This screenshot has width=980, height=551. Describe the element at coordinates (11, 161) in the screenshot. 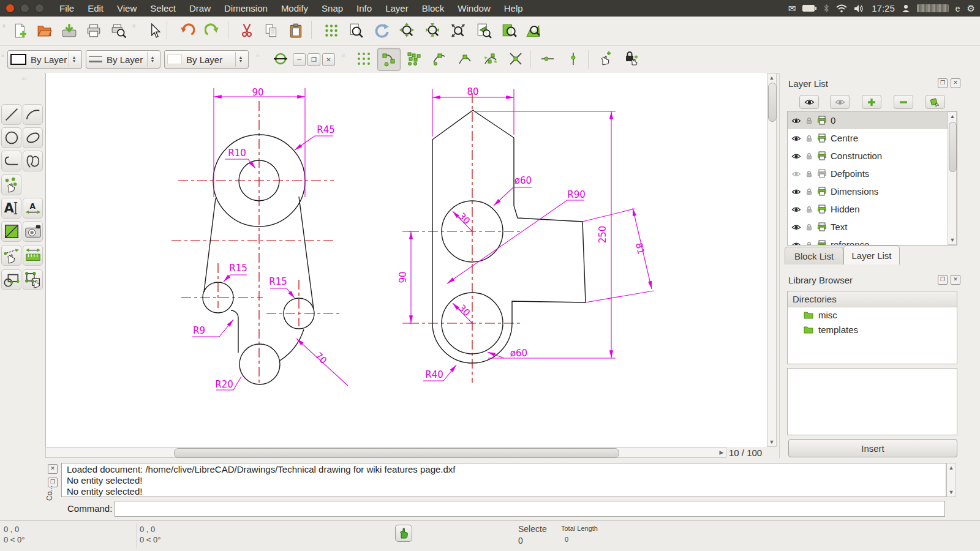

I see `polyline-tool-button` at that location.